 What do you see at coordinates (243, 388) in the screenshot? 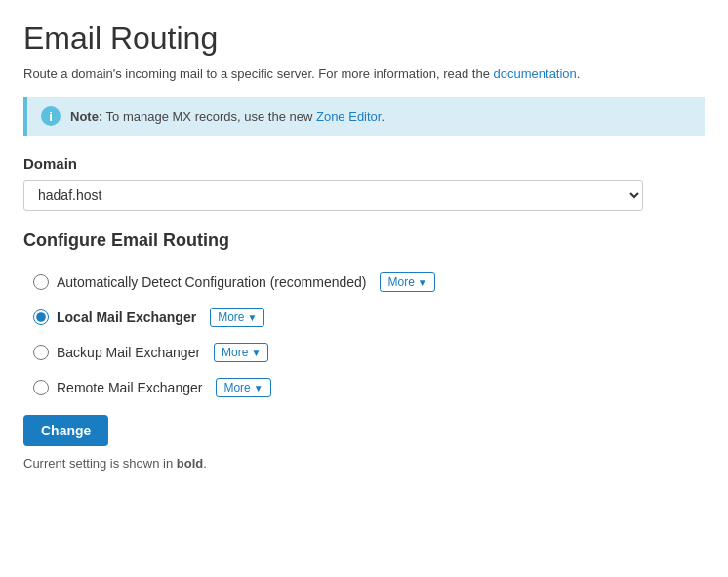
I see `more-remote-button: More ▼` at bounding box center [243, 388].